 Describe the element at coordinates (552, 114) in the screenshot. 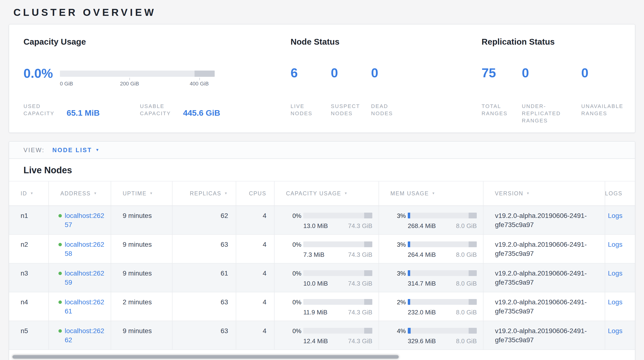

I see `summary-stat-label: UNDER-REPLICATED RANGES` at that location.